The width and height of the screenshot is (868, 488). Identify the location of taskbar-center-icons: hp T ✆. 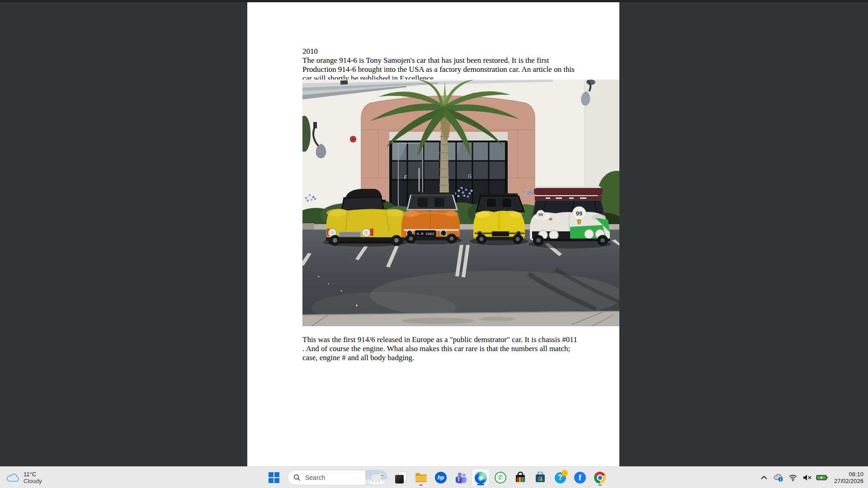
(437, 478).